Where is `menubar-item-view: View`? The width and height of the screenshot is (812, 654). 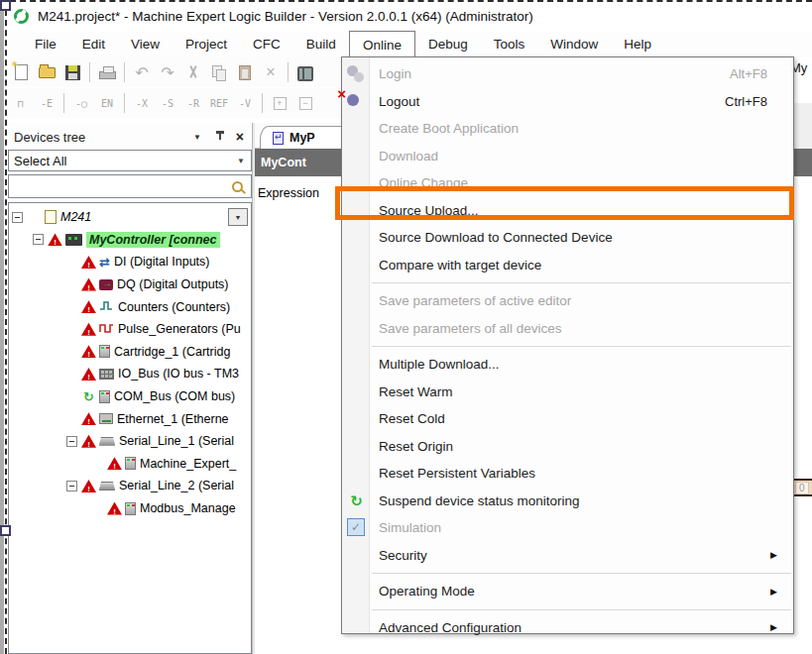 menubar-item-view: View is located at coordinates (145, 44).